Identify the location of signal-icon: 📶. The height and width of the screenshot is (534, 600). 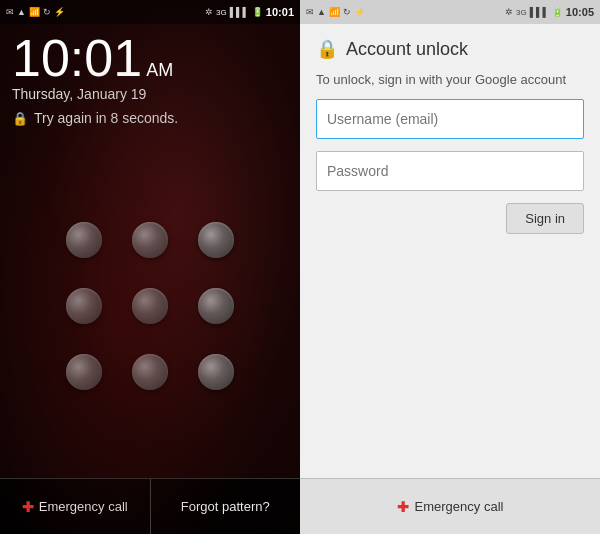
(34, 12).